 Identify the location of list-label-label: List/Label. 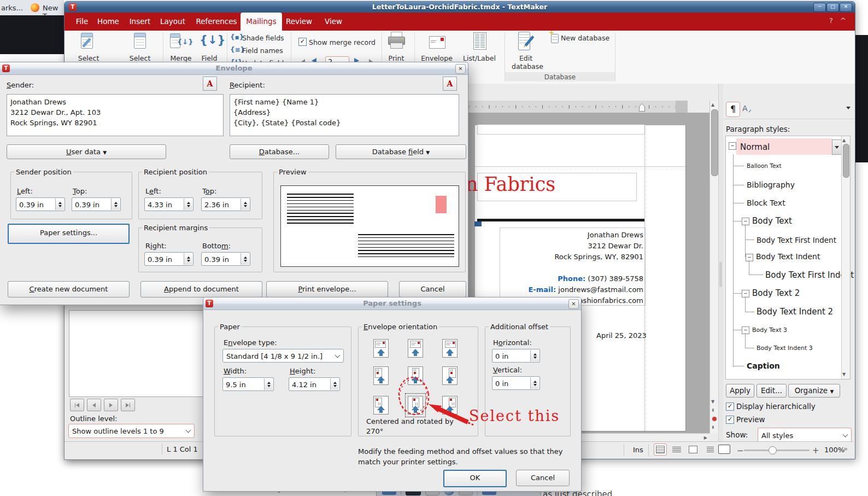
(479, 58).